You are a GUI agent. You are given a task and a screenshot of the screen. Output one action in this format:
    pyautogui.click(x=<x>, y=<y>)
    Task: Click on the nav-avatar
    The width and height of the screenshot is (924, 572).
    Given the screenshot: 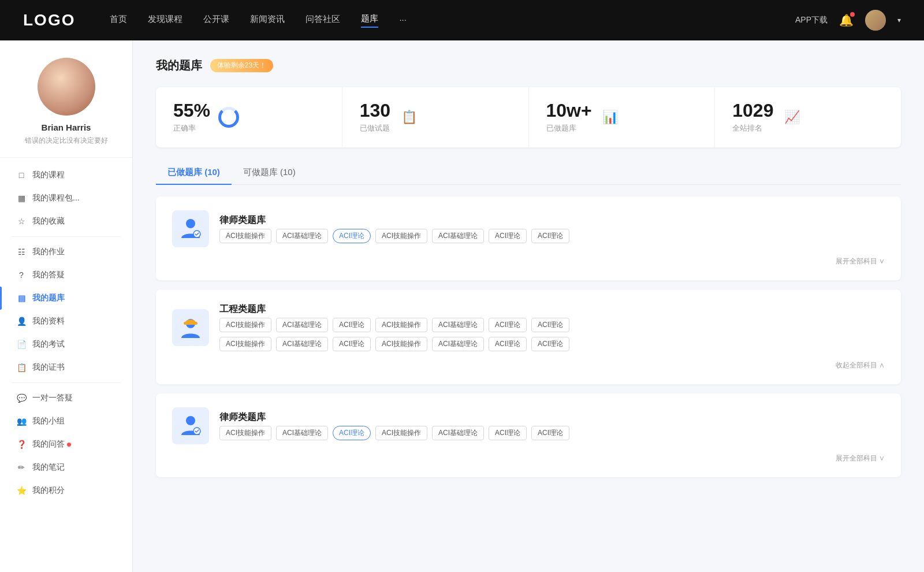 What is the action you would take?
    pyautogui.click(x=875, y=20)
    